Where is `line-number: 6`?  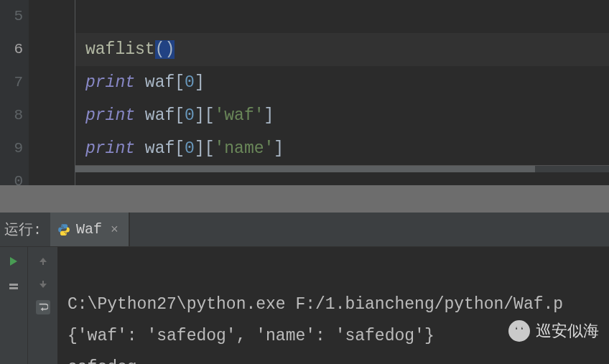
line-number: 6 is located at coordinates (11, 50).